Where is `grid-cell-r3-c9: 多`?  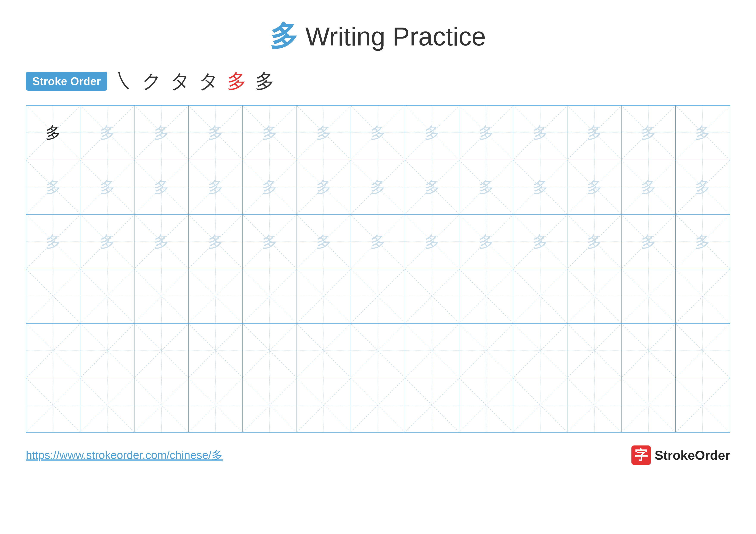 grid-cell-r3-c9: 多 is located at coordinates (486, 242).